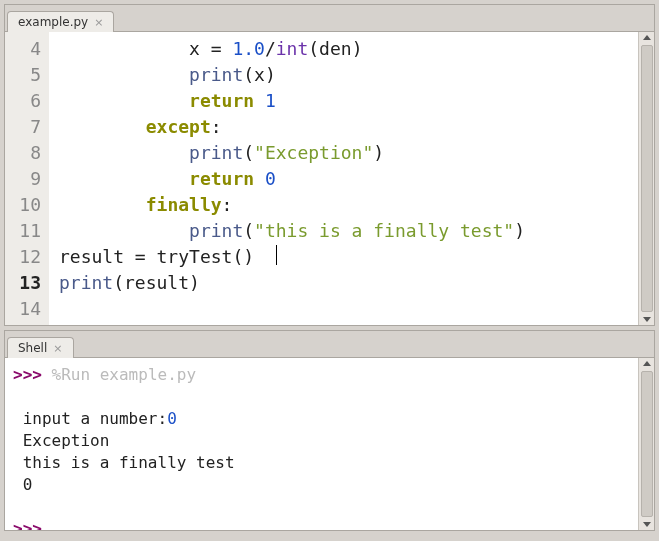  Describe the element at coordinates (646, 178) in the screenshot. I see `editor-scrollbar` at that location.